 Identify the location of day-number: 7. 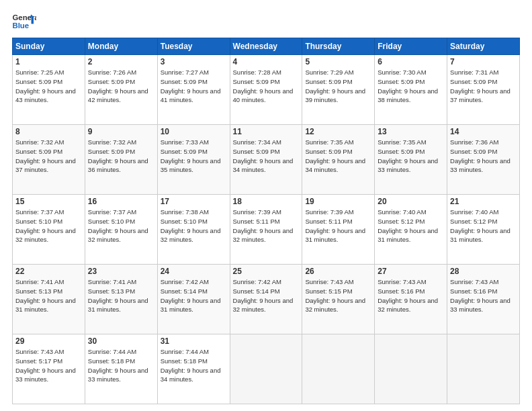
(484, 62).